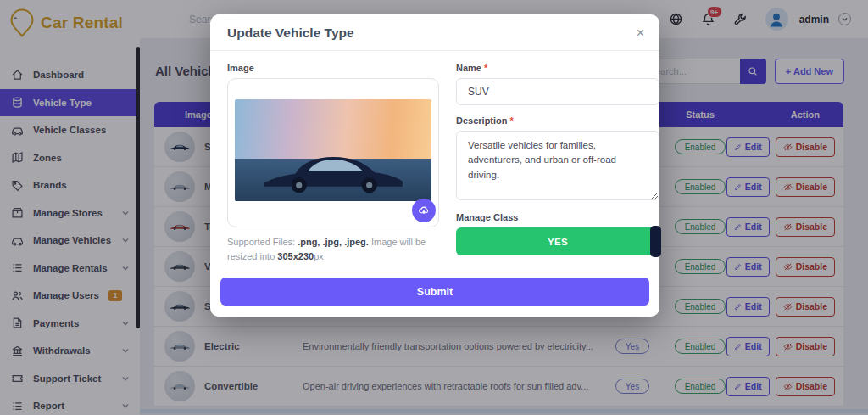 The height and width of the screenshot is (415, 868). Describe the element at coordinates (656, 241) in the screenshot. I see `toggle-handle` at that location.